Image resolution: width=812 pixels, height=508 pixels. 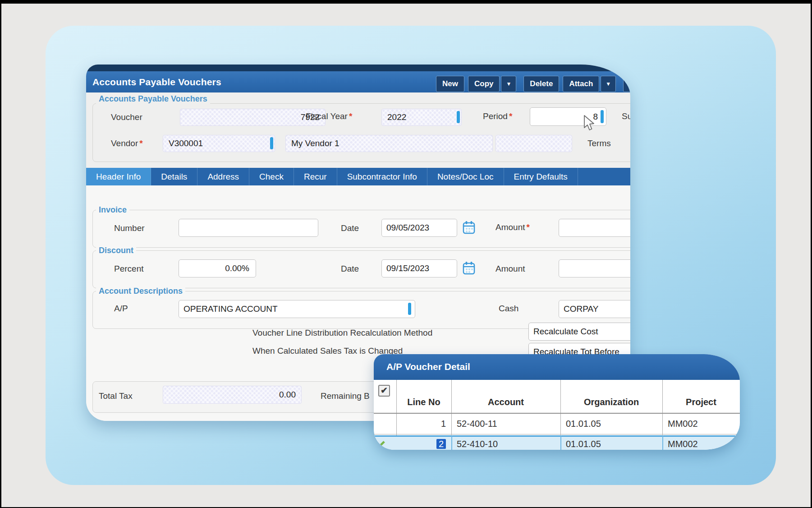 I want to click on fiscal-year-required-mark: *, so click(x=351, y=116).